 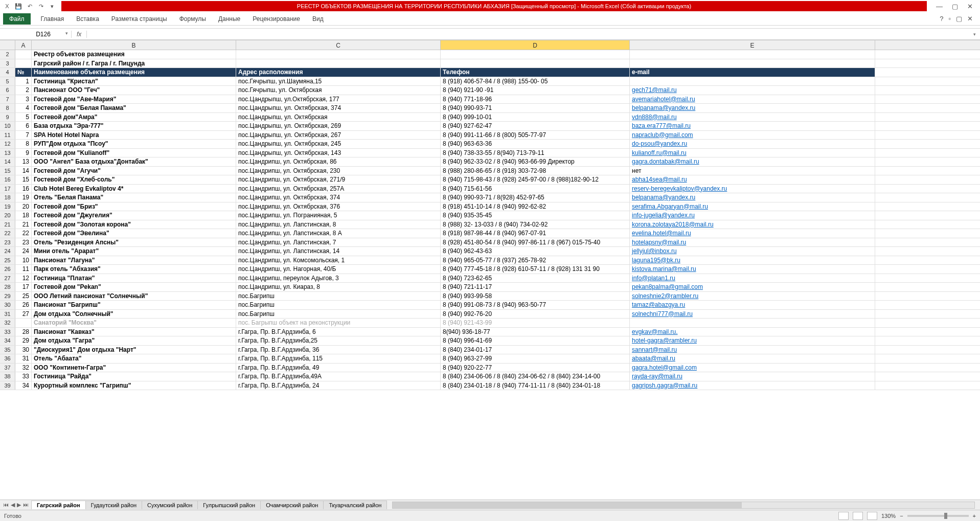 What do you see at coordinates (53, 19) in the screenshot?
I see `ribbon-tab: Главная` at bounding box center [53, 19].